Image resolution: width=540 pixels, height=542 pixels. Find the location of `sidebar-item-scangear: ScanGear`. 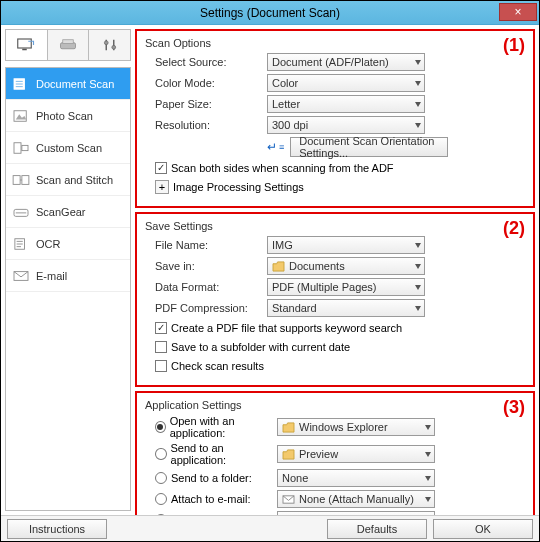

sidebar-item-scangear: ScanGear is located at coordinates (68, 212).